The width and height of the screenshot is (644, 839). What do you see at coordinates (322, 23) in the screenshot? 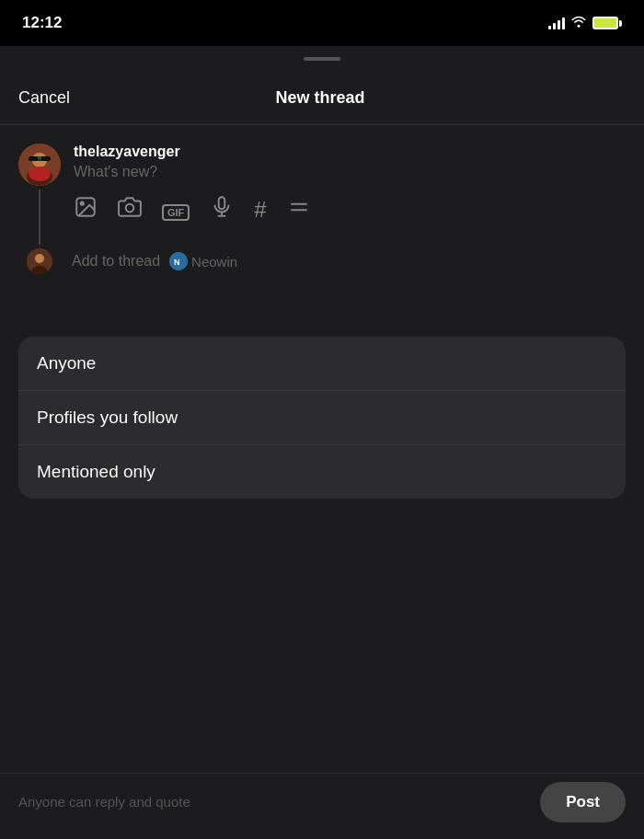
I see `status-bar: 12:12` at bounding box center [322, 23].